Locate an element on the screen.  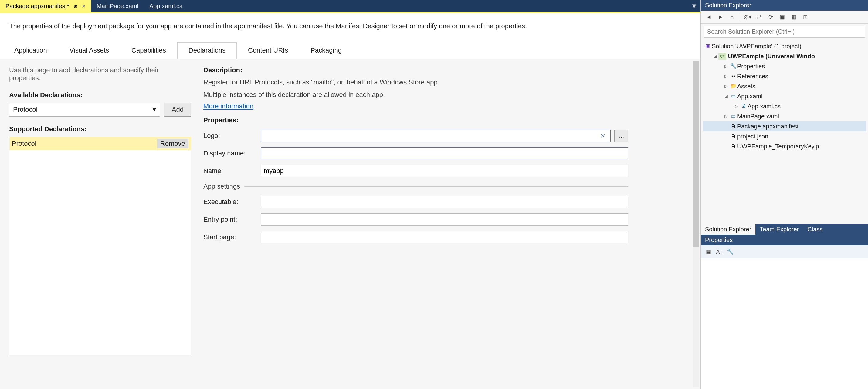
properties-panel-title: Properties is located at coordinates (784, 240).